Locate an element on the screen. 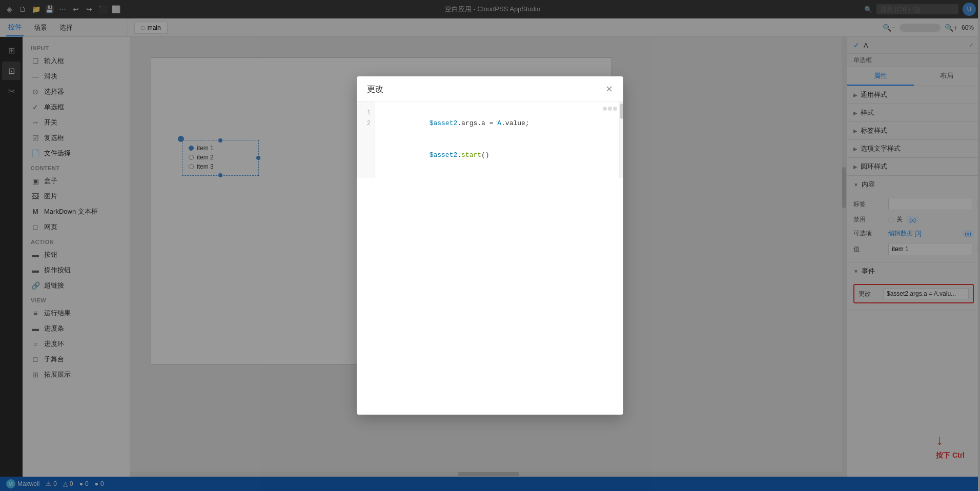 This screenshot has height=491, width=980. modal-title: 更改 is located at coordinates (375, 89).